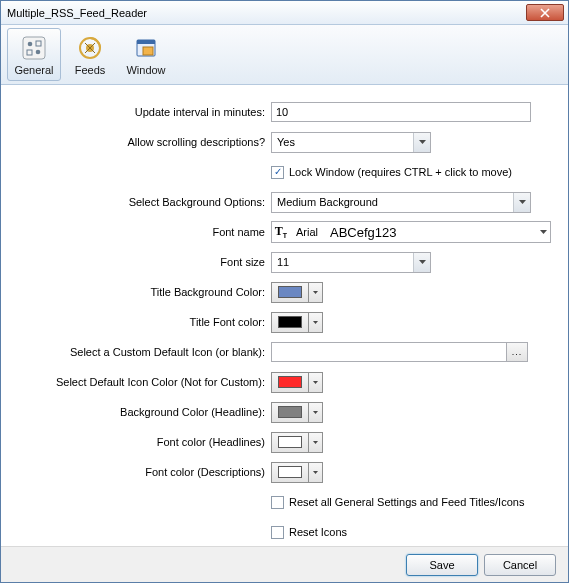 This screenshot has height=583, width=569. Describe the element at coordinates (90, 54) in the screenshot. I see `tab-feeds: Feeds` at that location.